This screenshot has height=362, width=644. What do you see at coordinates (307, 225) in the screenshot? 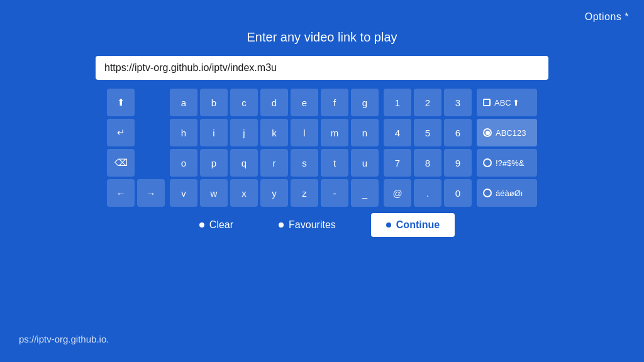
I see `favourites-button: Favourites` at bounding box center [307, 225].